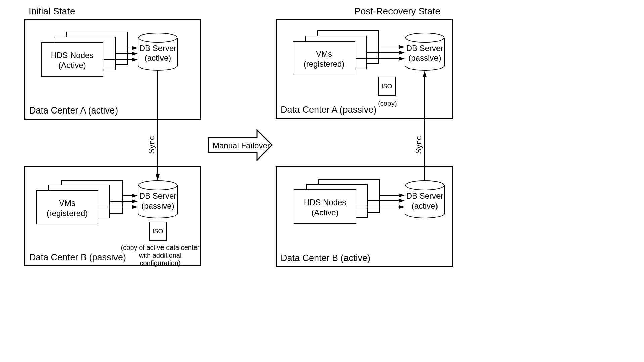  Describe the element at coordinates (74, 111) in the screenshot. I see `initial-dca-label: Data Center A (active)` at that location.